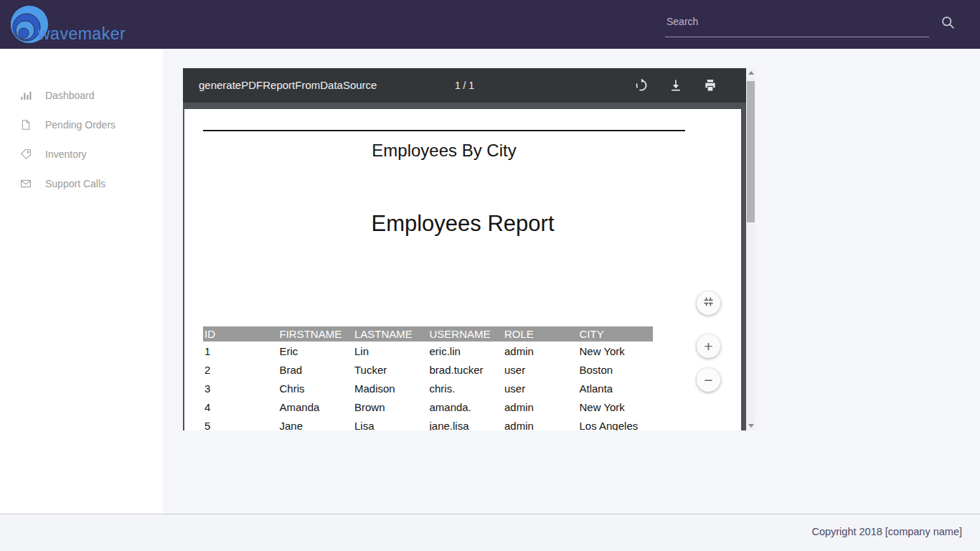 This screenshot has width=980, height=551. Describe the element at coordinates (428, 407) in the screenshot. I see `table-row: 4 Amanda Brown amanda. admin New York` at that location.